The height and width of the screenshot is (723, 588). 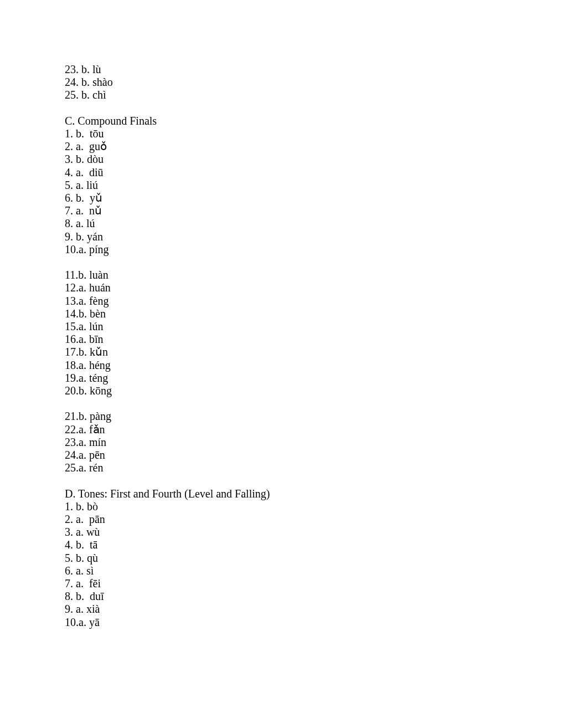 I want to click on answer-line: 10.a. píng, so click(x=327, y=249).